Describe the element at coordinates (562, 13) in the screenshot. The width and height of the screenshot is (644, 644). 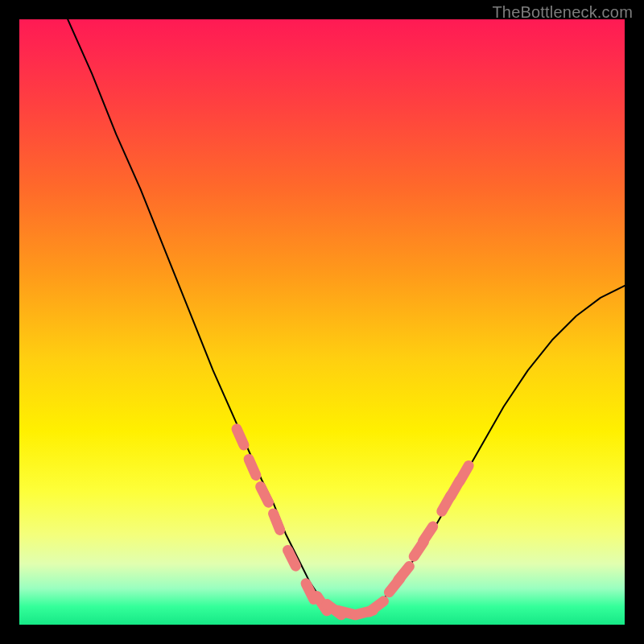
I see `watermark-text: TheBottleneck.com` at that location.